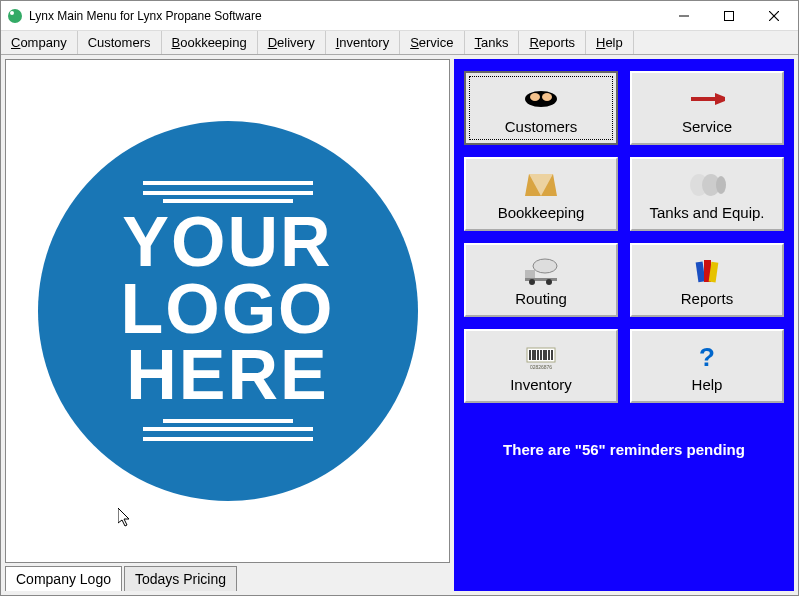  Describe the element at coordinates (541, 357) in the screenshot. I see `barcode-icon: 02826876` at that location.